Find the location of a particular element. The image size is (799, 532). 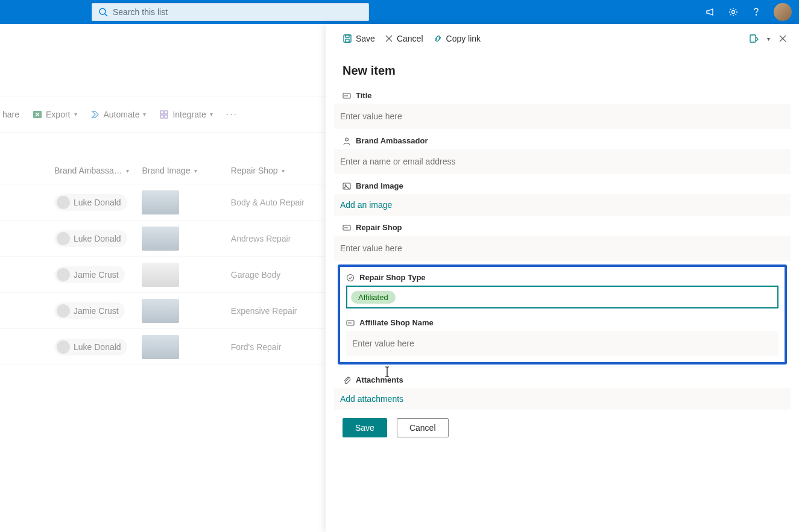

cell-shop: Garage Body is located at coordinates (279, 275).